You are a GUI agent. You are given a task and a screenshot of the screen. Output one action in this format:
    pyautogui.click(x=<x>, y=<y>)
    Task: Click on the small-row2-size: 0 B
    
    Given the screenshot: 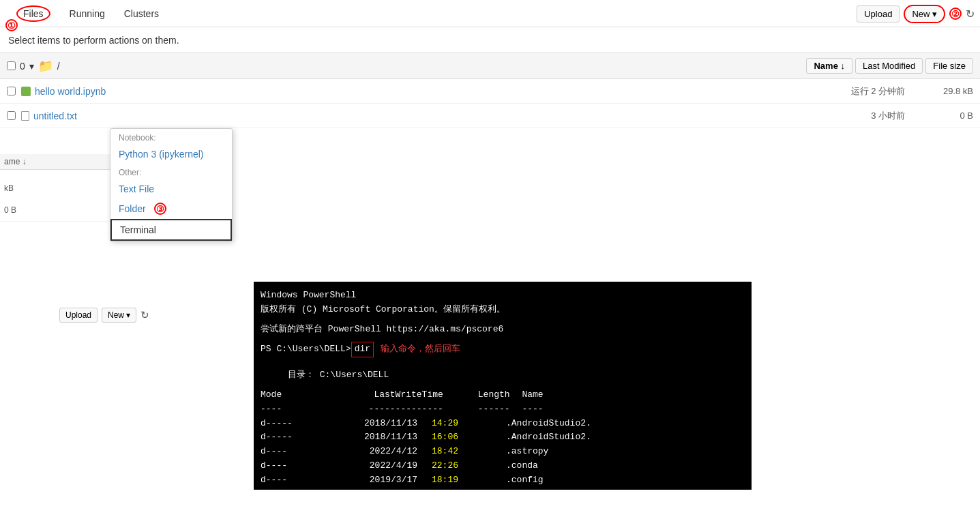 What is the action you would take?
    pyautogui.click(x=10, y=210)
    